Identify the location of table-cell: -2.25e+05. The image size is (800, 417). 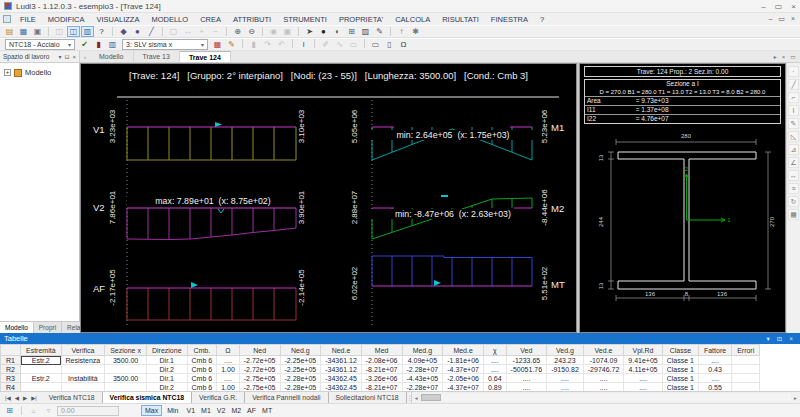
(300, 370).